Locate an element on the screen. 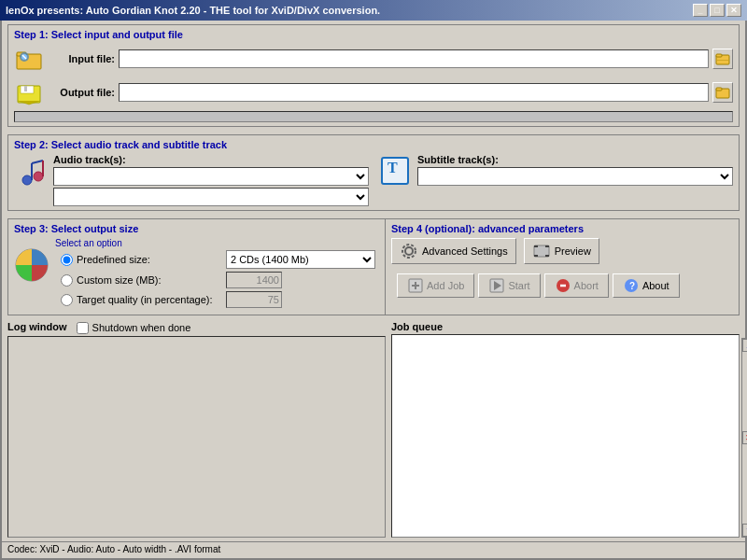  predefined-row: Predefined size: 2 CDs (1400 Mb) is located at coordinates (220, 259).